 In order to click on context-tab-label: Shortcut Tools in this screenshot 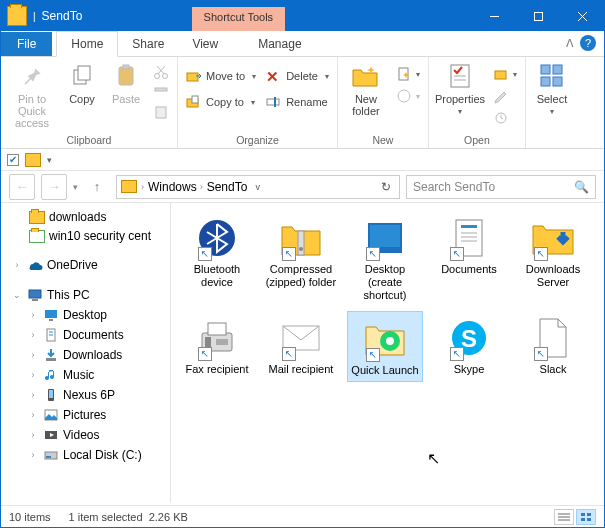, I will do `click(239, 19)`.